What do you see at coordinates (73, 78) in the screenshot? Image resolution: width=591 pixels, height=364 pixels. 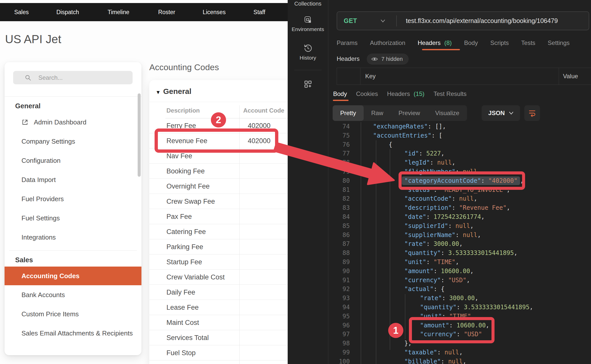 I see `search-input: Search...` at bounding box center [73, 78].